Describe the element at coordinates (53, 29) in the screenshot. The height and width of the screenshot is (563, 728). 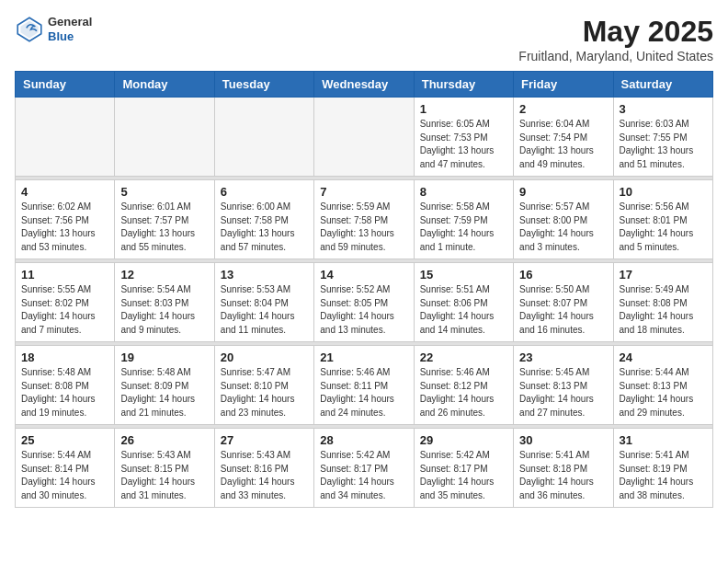
I see `logo: General Blue` at that location.